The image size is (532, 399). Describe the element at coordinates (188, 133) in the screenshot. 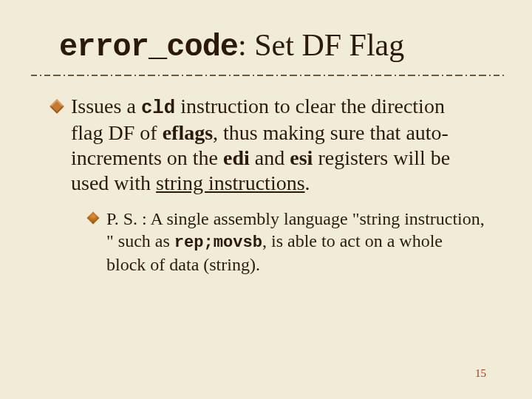

I see `bold-eflags: eflags` at that location.